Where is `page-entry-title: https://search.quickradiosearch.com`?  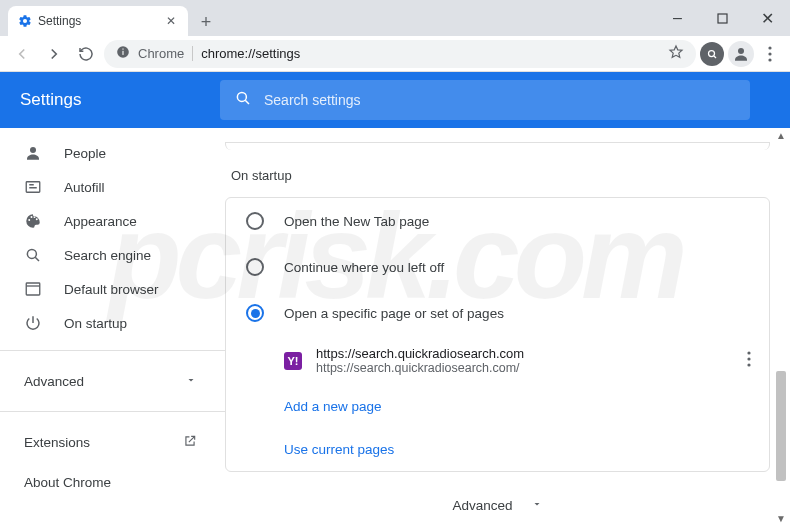
page-entry-title: https://search.quickradiosearch.com is located at coordinates (420, 354).